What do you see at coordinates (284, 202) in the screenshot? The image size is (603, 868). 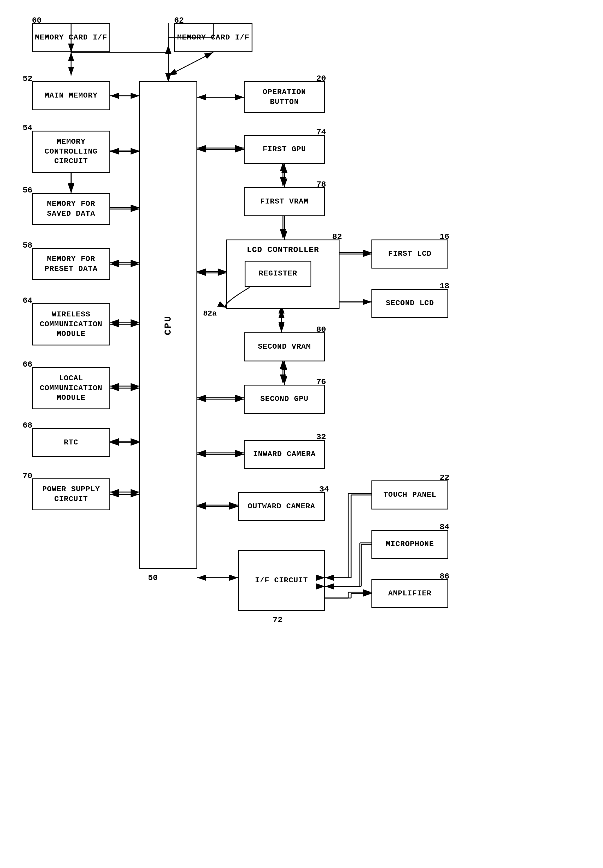 I see `first-vram-label: FIRST VRAM` at bounding box center [284, 202].